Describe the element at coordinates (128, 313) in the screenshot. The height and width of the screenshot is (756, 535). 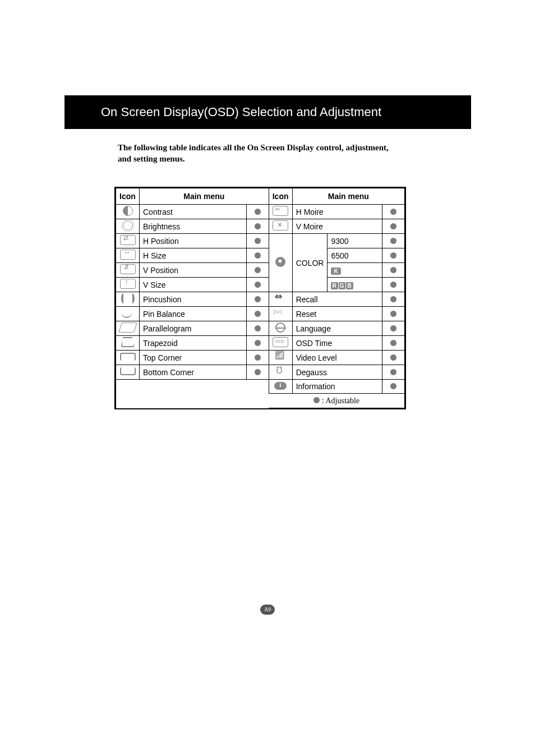
I see `pinbalance-icon` at that location.